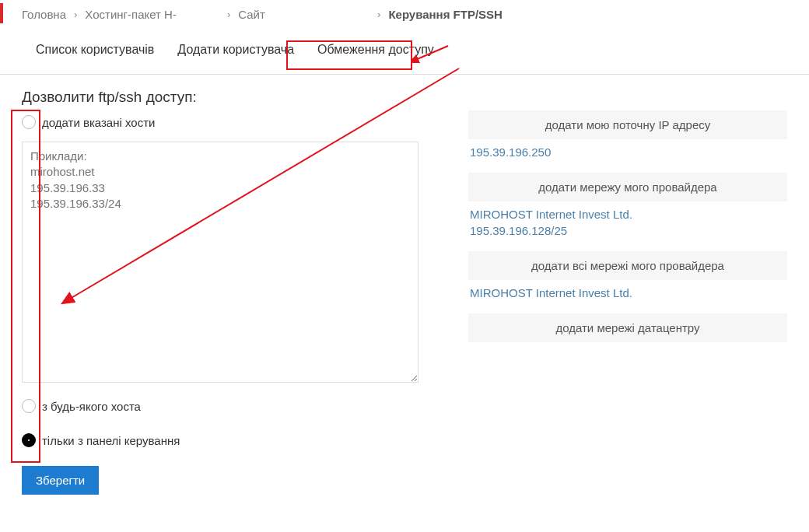 The height and width of the screenshot is (532, 809). What do you see at coordinates (628, 328) in the screenshot?
I see `add-dc-button: додати мережі датацентру` at bounding box center [628, 328].